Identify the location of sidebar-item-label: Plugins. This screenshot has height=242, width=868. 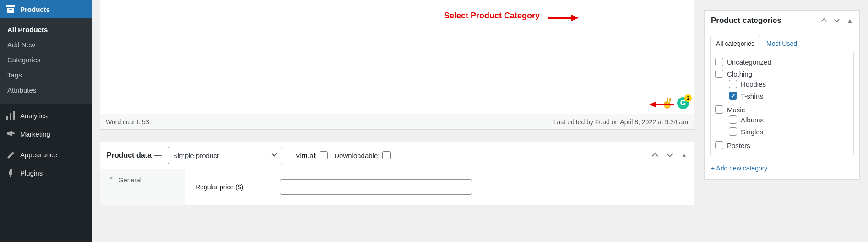
(31, 173).